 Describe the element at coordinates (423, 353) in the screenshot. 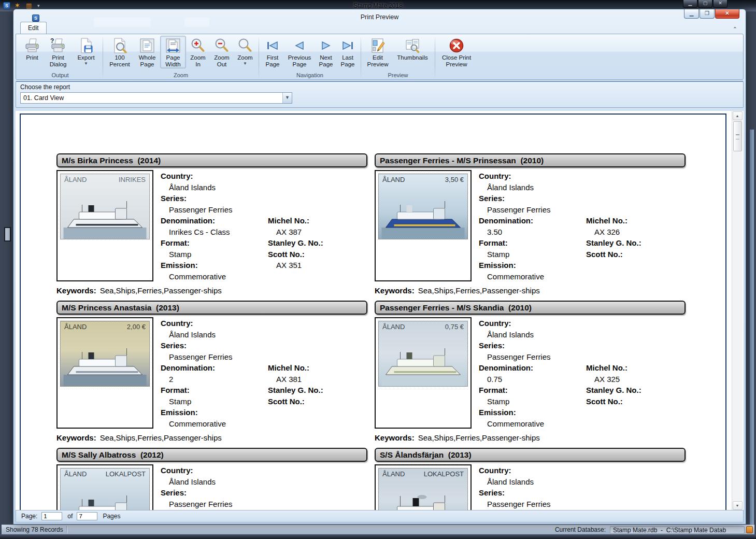

I see `stamp-image: ÅLAND0,75 €` at that location.